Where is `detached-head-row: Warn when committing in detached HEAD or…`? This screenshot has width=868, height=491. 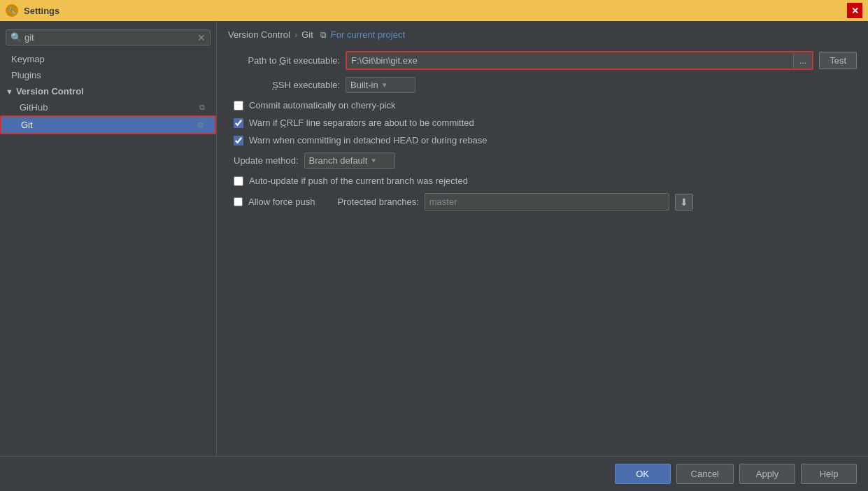 detached-head-row: Warn when committing in detached HEAD or… is located at coordinates (543, 140).